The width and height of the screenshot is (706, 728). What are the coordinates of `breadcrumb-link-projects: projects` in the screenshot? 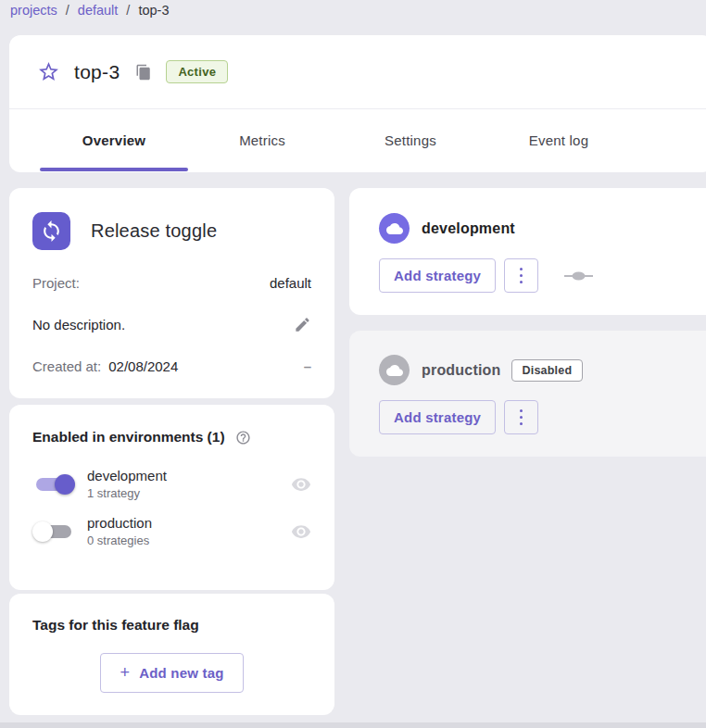 It's located at (33, 10).